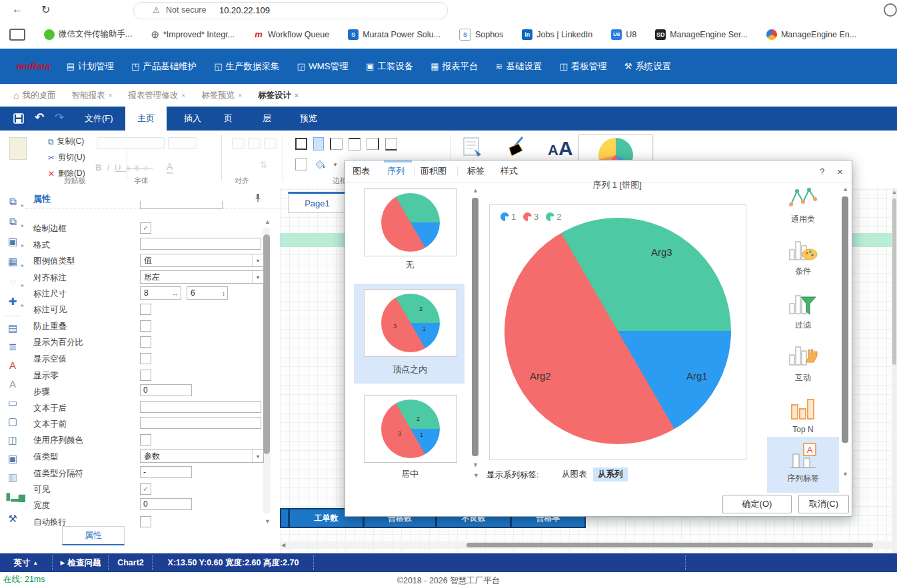  What do you see at coordinates (361, 171) in the screenshot?
I see `dialog-tab-chart: 图表` at bounding box center [361, 171].